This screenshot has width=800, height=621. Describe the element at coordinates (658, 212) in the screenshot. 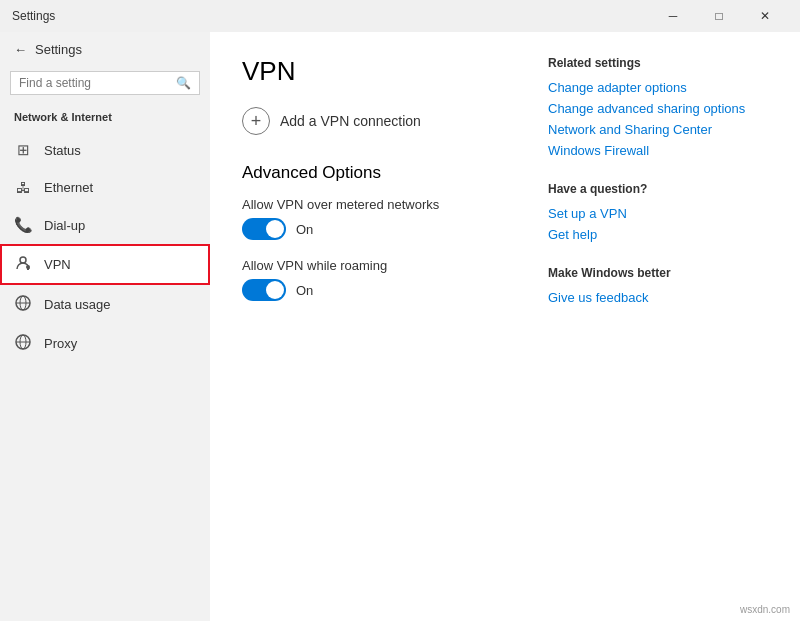

I see `question-section: Have a question? Set up a VPN Get help` at that location.